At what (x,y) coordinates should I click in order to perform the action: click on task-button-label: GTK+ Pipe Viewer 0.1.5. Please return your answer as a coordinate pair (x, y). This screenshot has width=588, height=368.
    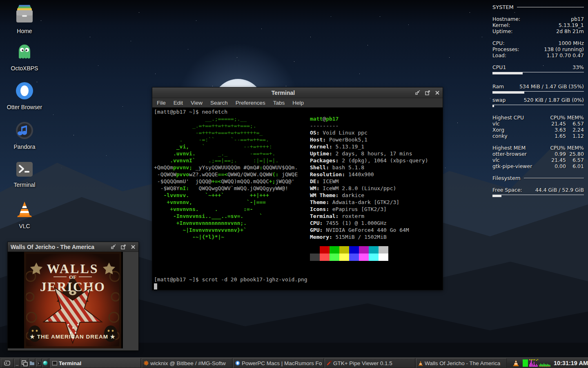
    Looking at the image, I should click on (363, 363).